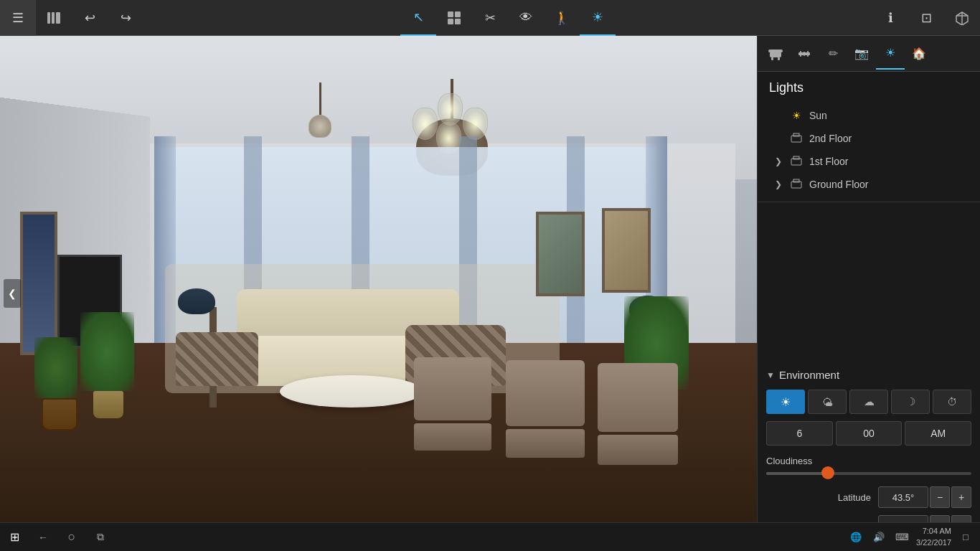 The width and height of the screenshot is (980, 551). What do you see at coordinates (829, 161) in the screenshot?
I see `1st-floor-label: 1st Floor` at bounding box center [829, 161].